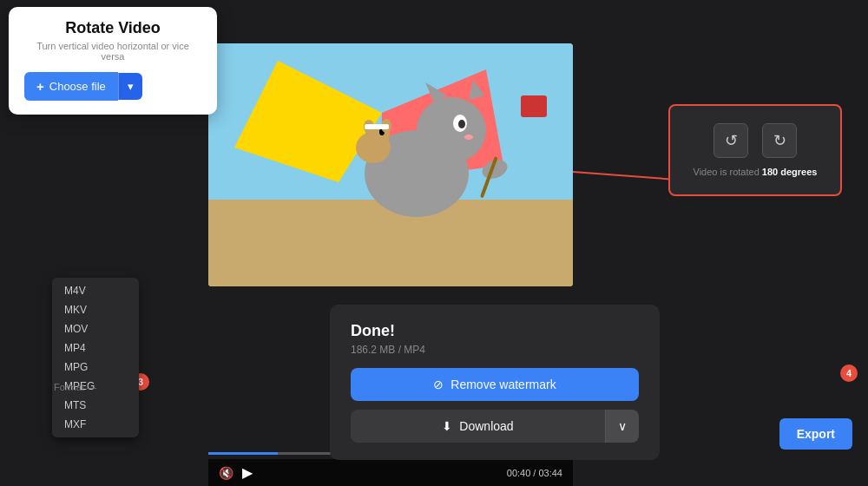 This screenshot has height=486, width=868. Describe the element at coordinates (247, 472) in the screenshot. I see `play-button: ▶` at that location.